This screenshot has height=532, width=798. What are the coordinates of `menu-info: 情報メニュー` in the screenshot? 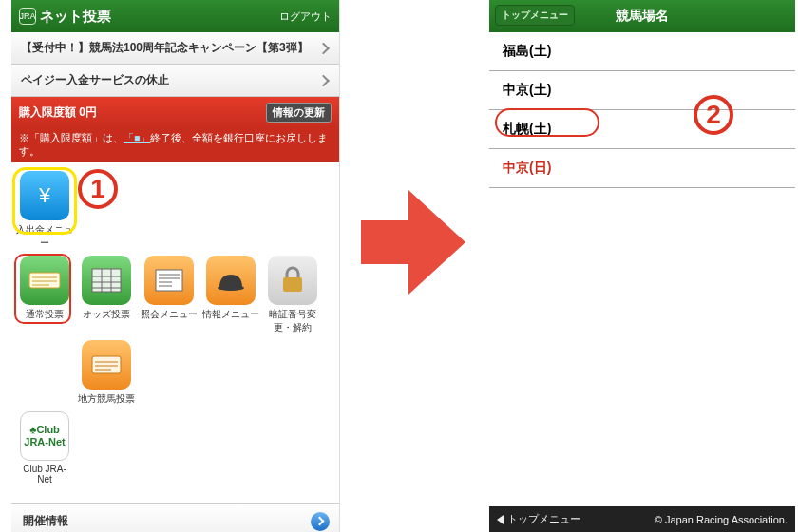 It's located at (231, 289).